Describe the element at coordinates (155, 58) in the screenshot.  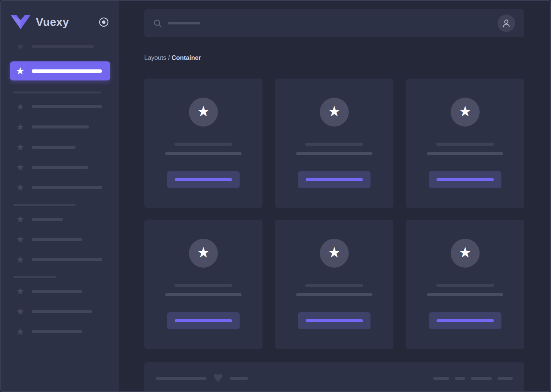
I see `breadcrumb-layouts: Layouts` at that location.